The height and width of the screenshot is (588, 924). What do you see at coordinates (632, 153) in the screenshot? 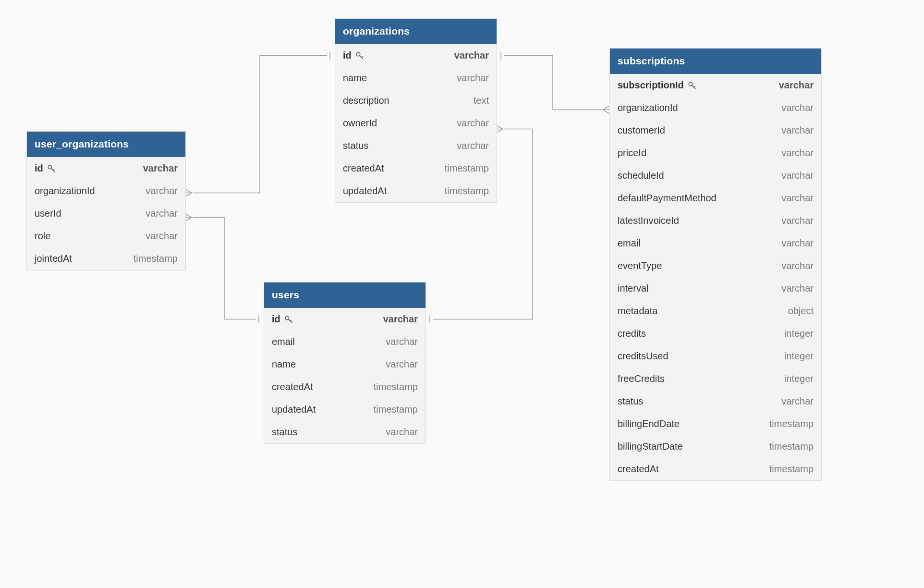
I see `column-name: priceId` at bounding box center [632, 153].